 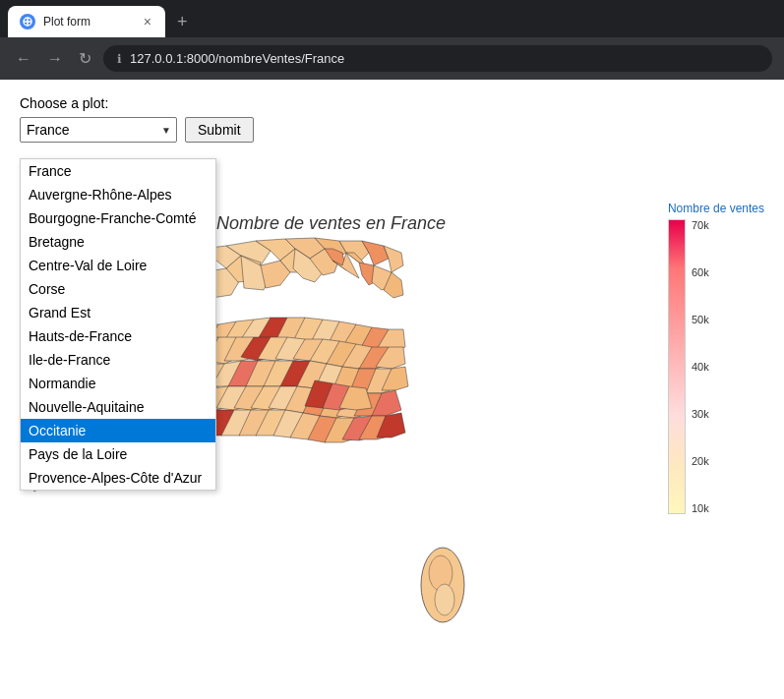 What do you see at coordinates (118, 407) in the screenshot?
I see `dropdown-item: Nouvelle-Aquitaine` at bounding box center [118, 407].